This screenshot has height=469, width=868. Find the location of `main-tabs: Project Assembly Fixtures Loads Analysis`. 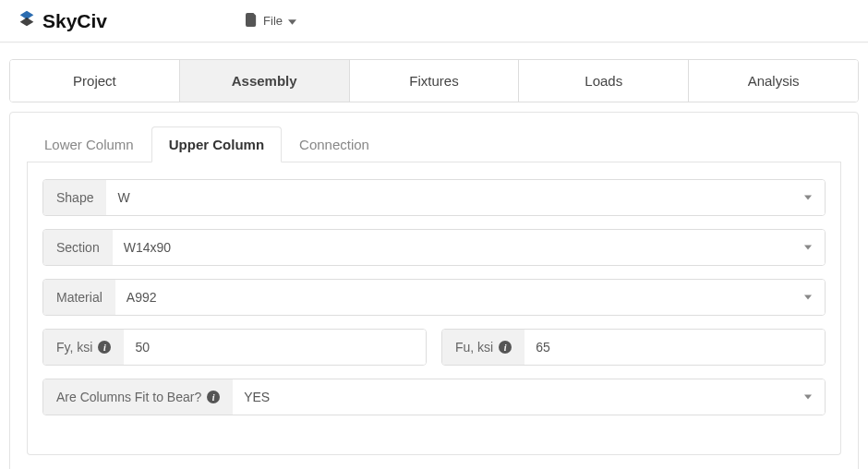

main-tabs: Project Assembly Fixtures Loads Analysis is located at coordinates (434, 81).